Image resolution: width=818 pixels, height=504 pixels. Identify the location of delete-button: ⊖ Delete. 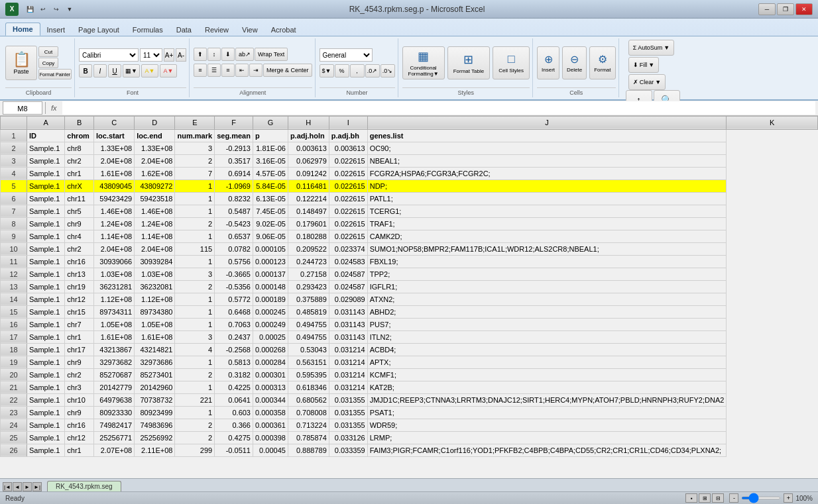
(574, 63).